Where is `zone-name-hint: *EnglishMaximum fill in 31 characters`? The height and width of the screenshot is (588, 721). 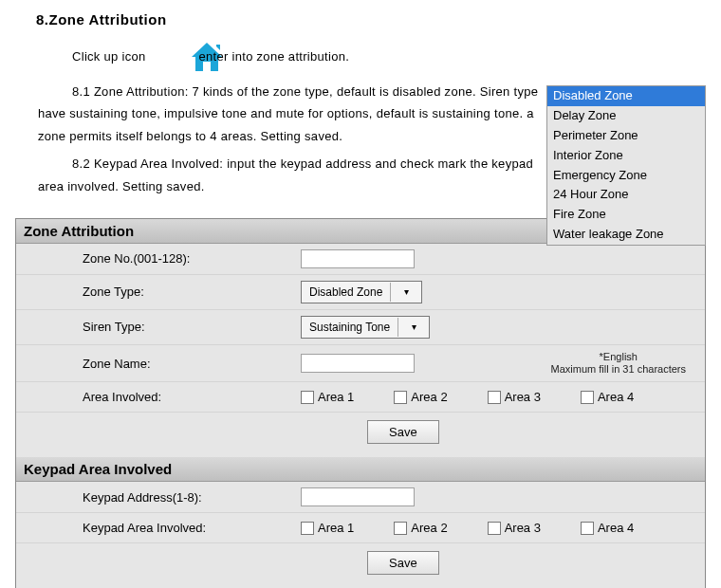
zone-name-hint: *EnglishMaximum fill in 31 characters is located at coordinates (619, 363).